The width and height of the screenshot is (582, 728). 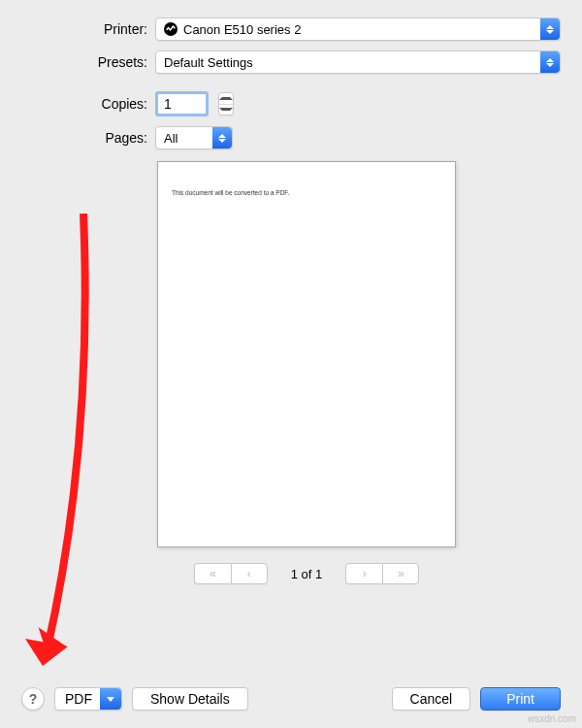 I want to click on first-page-button: «, so click(x=212, y=574).